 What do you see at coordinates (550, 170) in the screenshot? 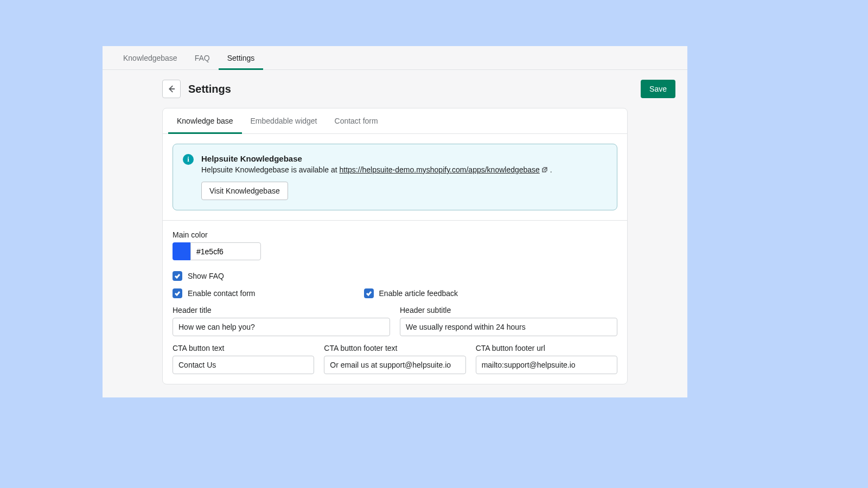
I see `banner-text-suffix: .` at bounding box center [550, 170].